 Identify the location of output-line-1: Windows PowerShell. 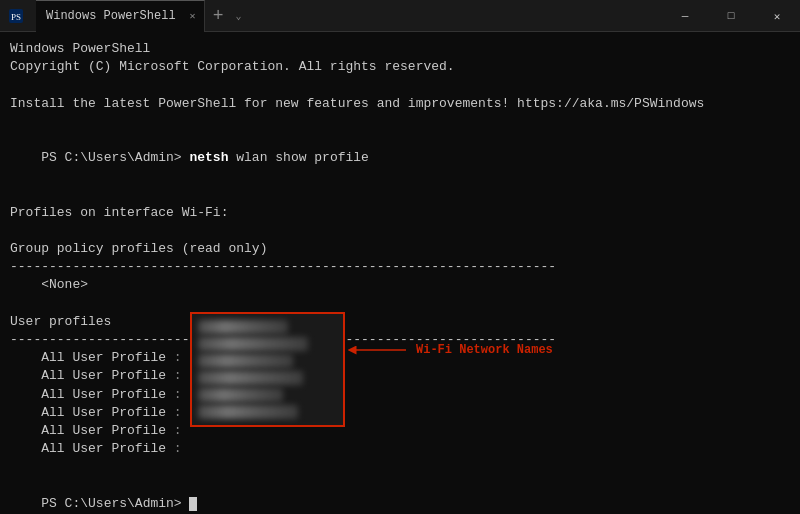
(400, 49).